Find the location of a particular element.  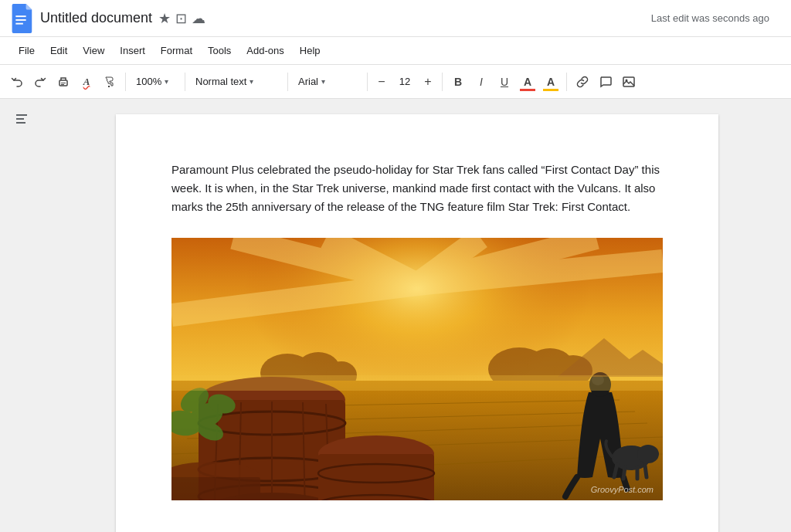

menu-format: Format is located at coordinates (176, 51).